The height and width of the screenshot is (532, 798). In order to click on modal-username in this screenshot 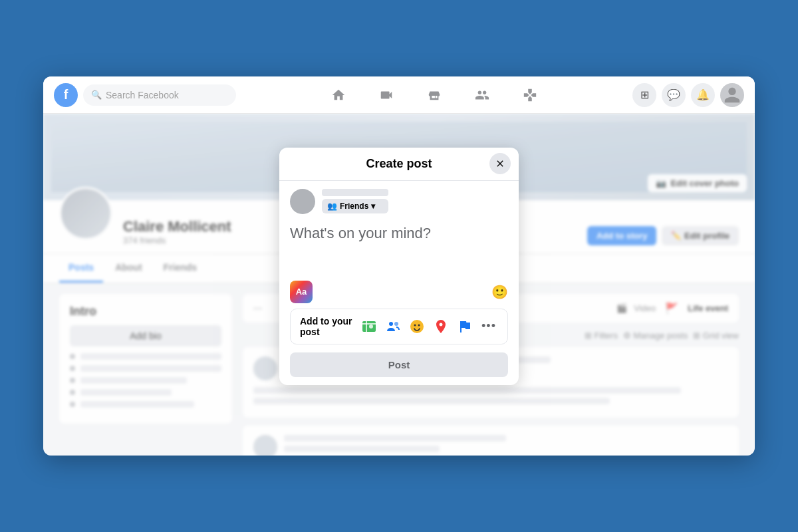, I will do `click(355, 193)`.